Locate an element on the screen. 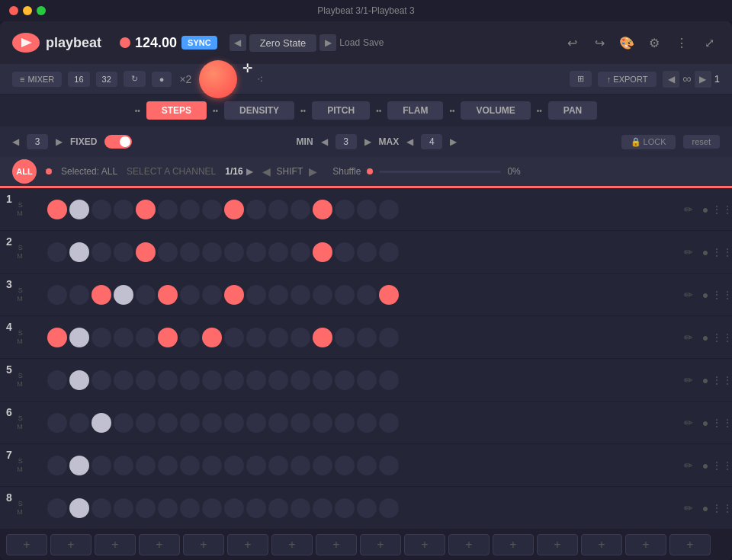 Image resolution: width=732 pixels, height=560 pixels. row-mute-8: ● is located at coordinates (705, 508).